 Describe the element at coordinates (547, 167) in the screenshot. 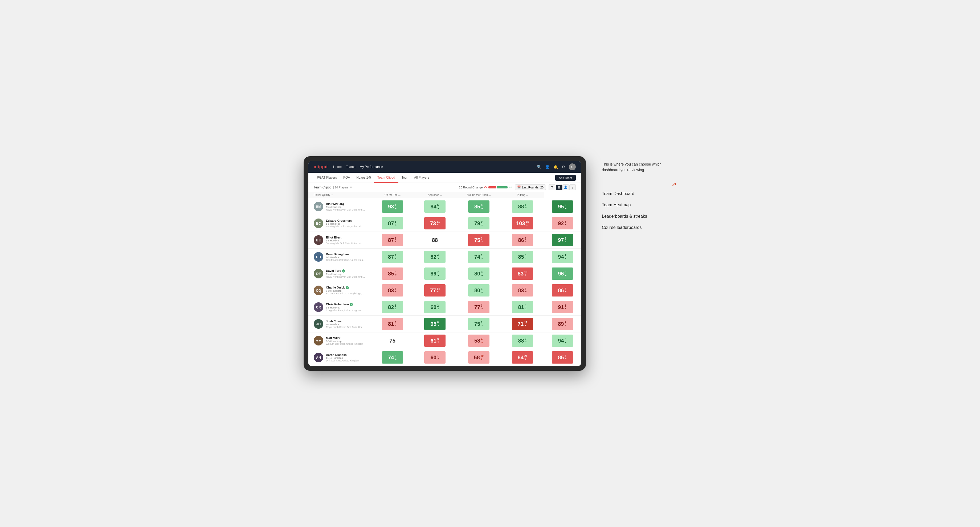

I see `user-icon: 👤` at that location.